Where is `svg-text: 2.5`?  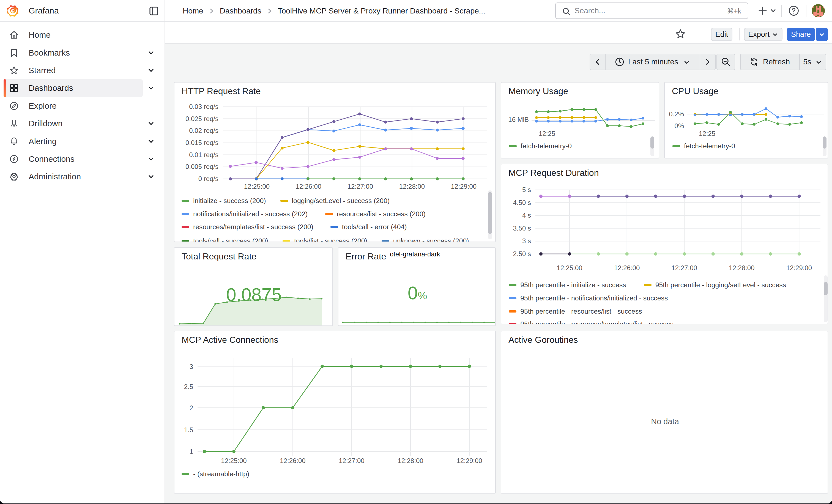 svg-text: 2.5 is located at coordinates (188, 387).